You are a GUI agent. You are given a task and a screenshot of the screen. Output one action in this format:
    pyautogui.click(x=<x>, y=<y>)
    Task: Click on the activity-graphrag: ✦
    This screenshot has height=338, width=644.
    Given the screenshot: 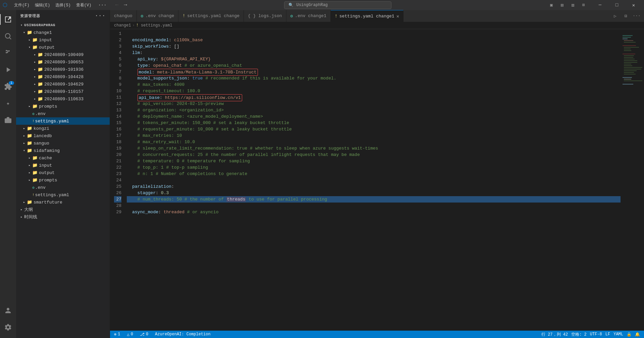 What is the action you would take?
    pyautogui.click(x=8, y=103)
    